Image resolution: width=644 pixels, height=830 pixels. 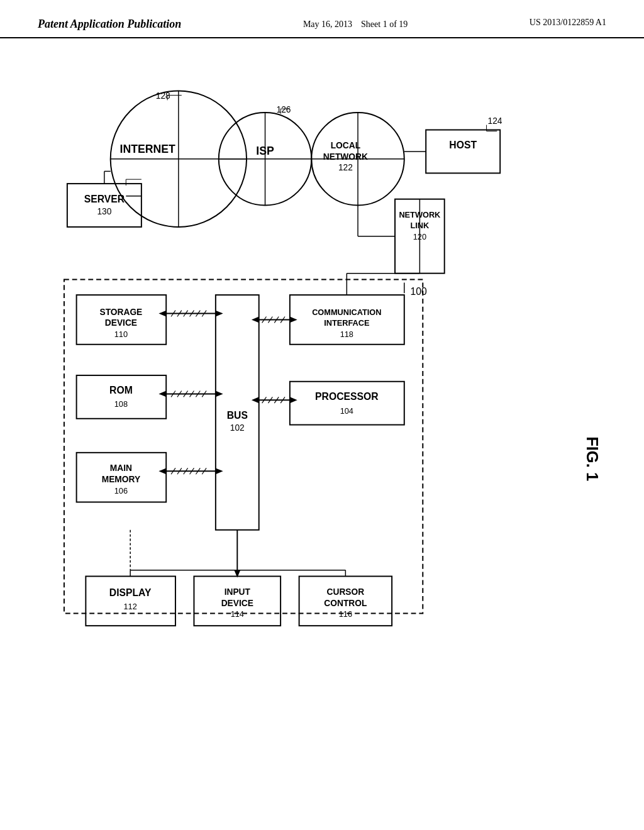 What do you see at coordinates (384, 24) in the screenshot?
I see `sheet-info: Sheet 1 of 19` at bounding box center [384, 24].